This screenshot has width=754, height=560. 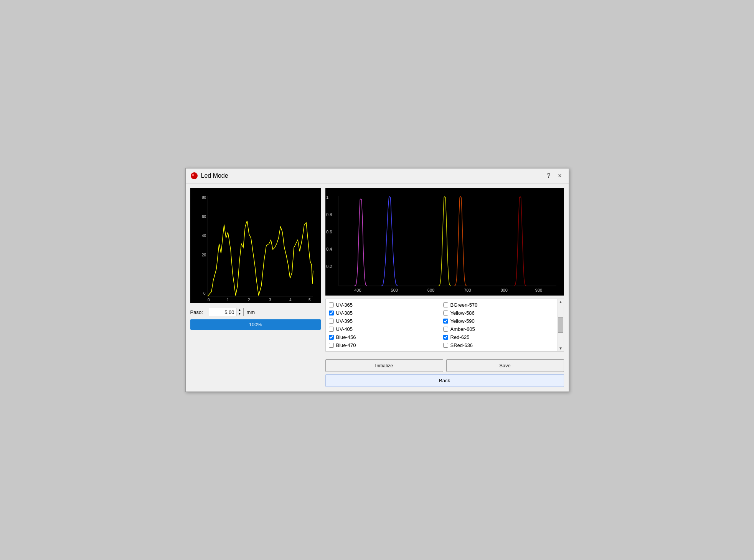 I want to click on check-label-bgreen-570: BGreen-570, so click(x=464, y=305).